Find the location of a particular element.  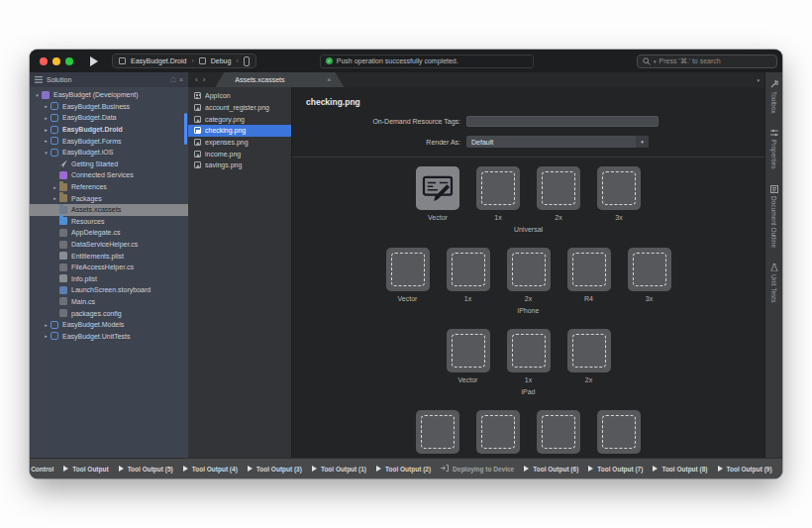

tree-item-easybudget-forms: ▸EasyBudget.Forms is located at coordinates (109, 141).